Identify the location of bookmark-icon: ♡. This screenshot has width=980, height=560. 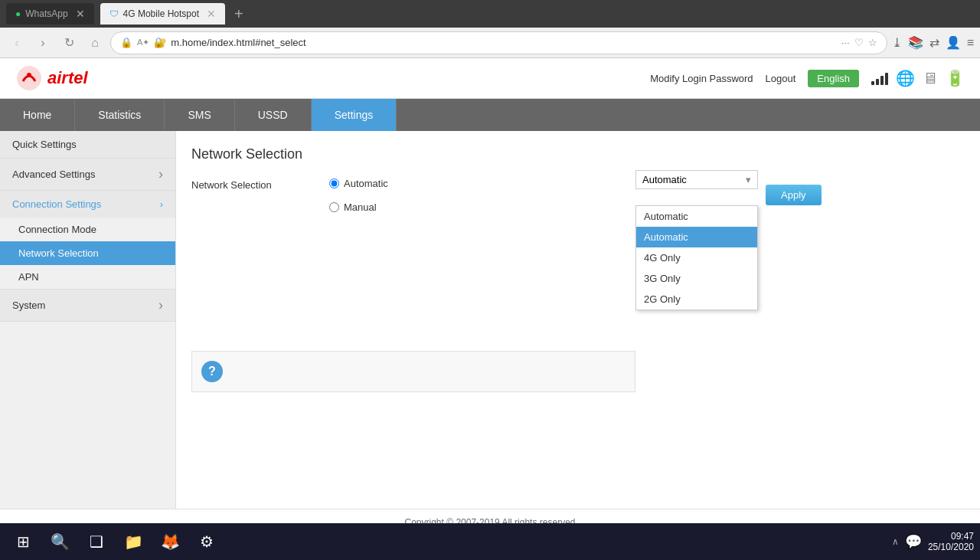
(859, 43).